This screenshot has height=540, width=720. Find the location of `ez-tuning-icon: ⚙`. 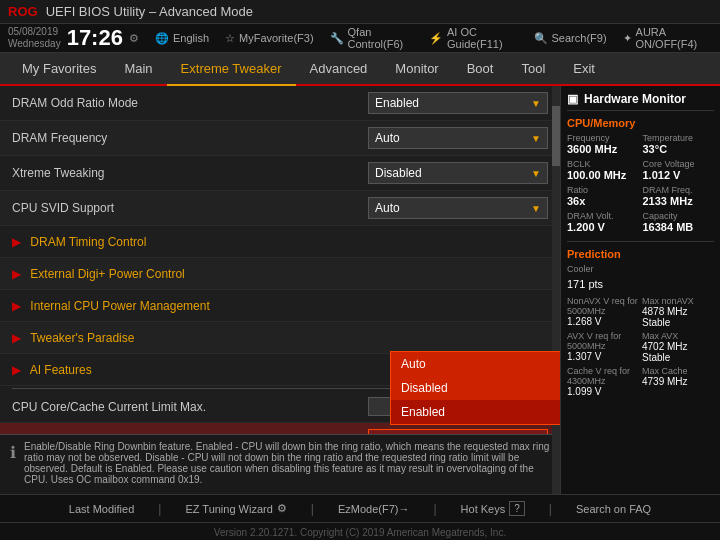

ez-tuning-icon: ⚙ is located at coordinates (282, 508).